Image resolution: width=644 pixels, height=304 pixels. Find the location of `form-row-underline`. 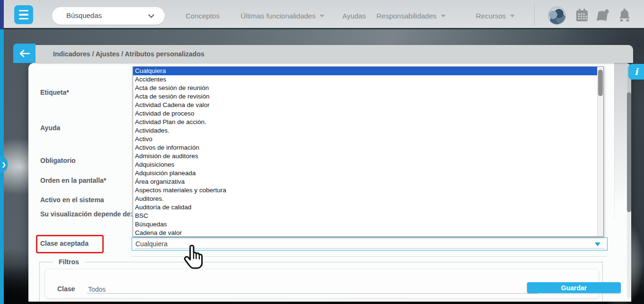

form-row-underline is located at coordinates (369, 257).